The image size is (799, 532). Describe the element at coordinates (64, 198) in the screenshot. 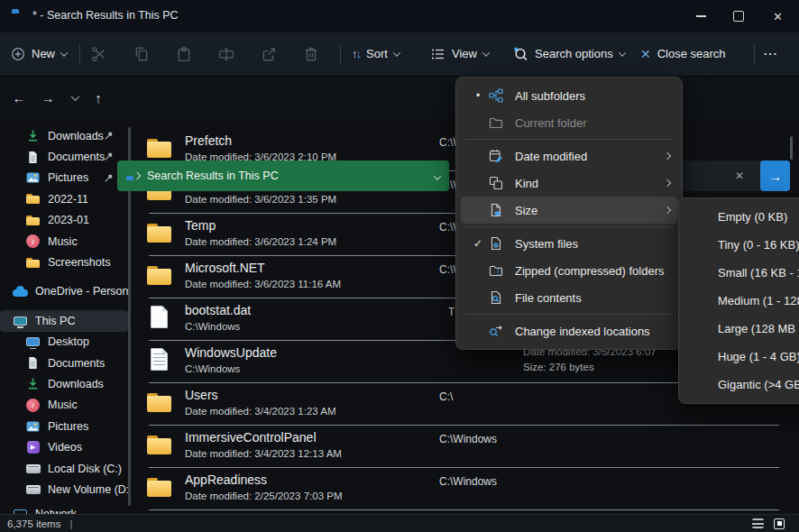

I see `sidebar-item-2022-11: 2022-11` at that location.